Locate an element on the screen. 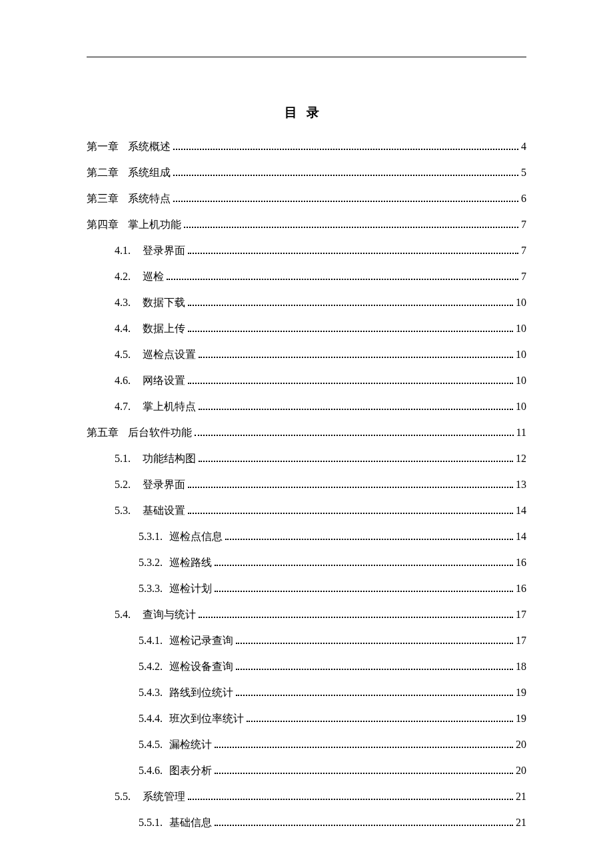  toc-entry-text: 巡检点信息 is located at coordinates (196, 537).